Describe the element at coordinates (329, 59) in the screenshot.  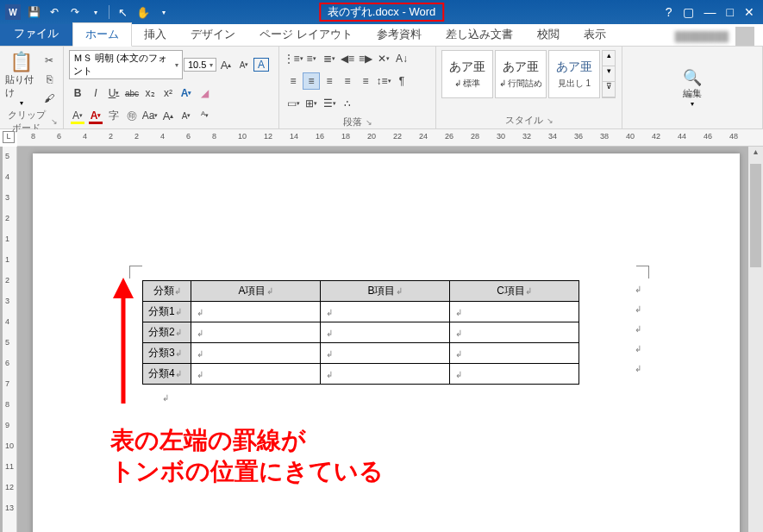
I see `multilevel-icon: ≣▾` at that location.